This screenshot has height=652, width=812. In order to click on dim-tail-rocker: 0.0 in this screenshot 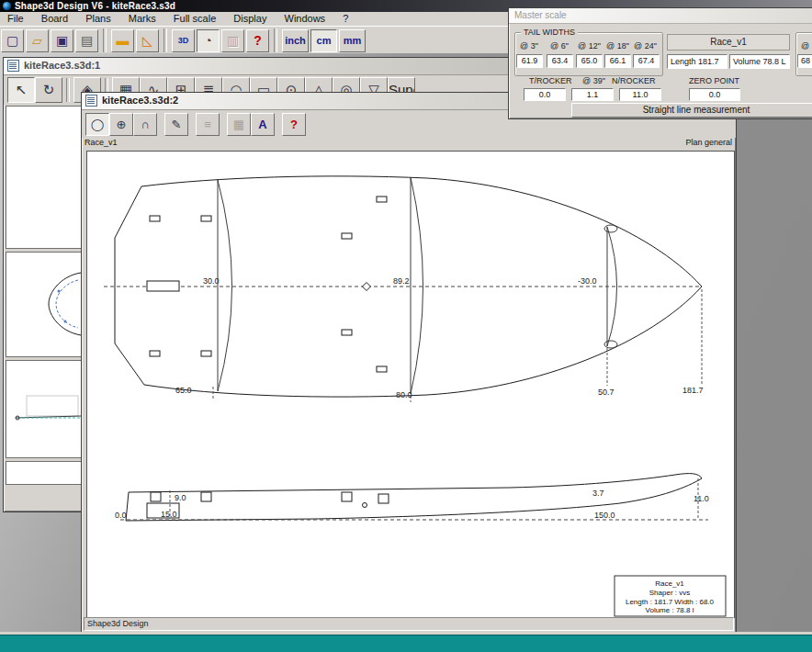, I will do `click(121, 515)`.